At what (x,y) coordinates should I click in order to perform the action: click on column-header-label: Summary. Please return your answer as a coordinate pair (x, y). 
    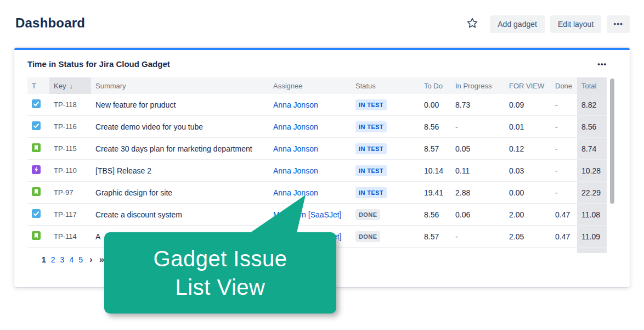
    Looking at the image, I should click on (111, 86).